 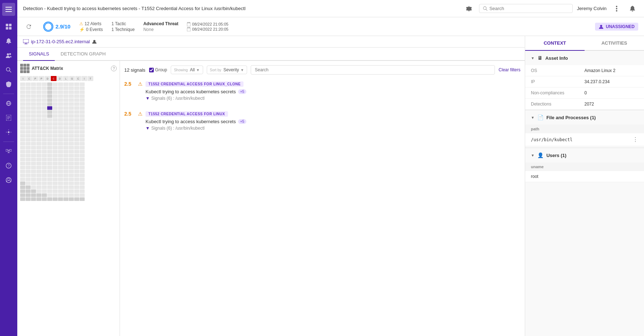 I want to click on topbar: Detection - Kubectl trying to access kub…, so click(x=331, y=9).